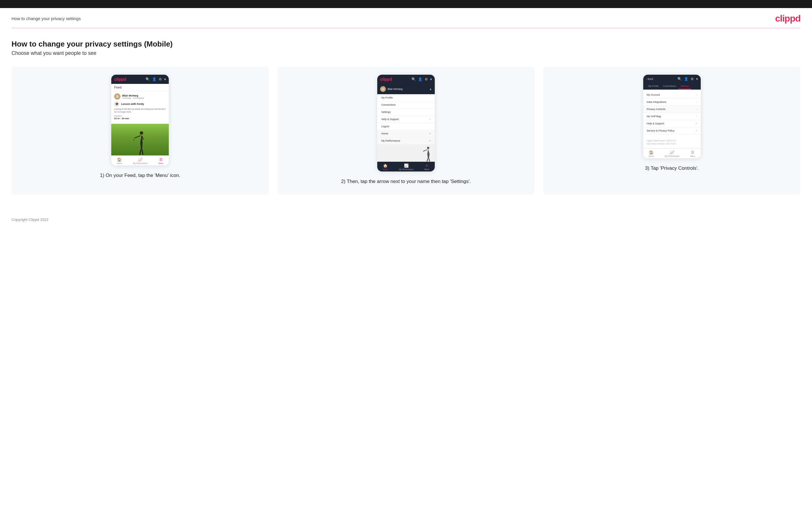 The width and height of the screenshot is (812, 507). What do you see at coordinates (395, 89) in the screenshot?
I see `p2-username: Blair McHarg` at bounding box center [395, 89].